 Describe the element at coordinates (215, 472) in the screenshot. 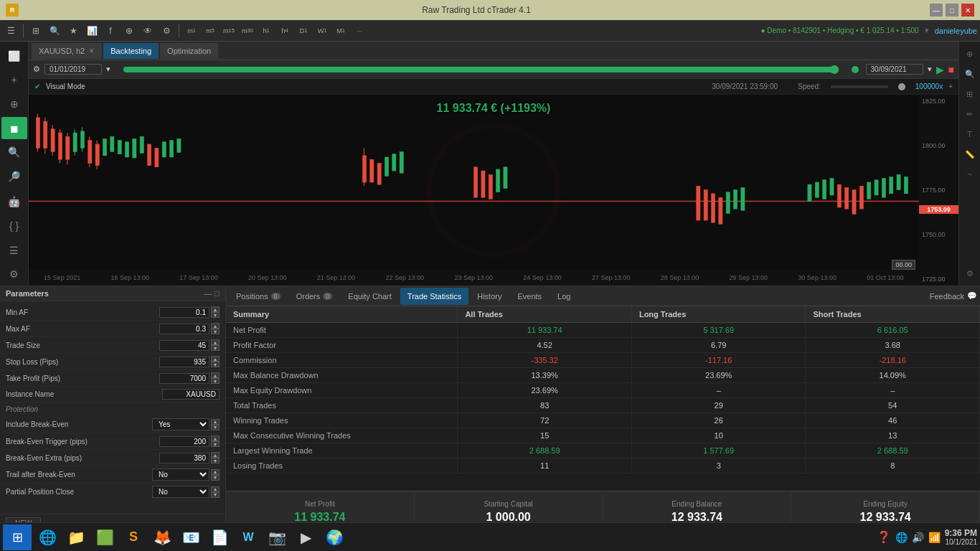

I see `up-arrow-9: ▲` at that location.